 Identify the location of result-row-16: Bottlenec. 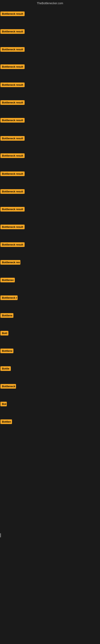
(7, 280).